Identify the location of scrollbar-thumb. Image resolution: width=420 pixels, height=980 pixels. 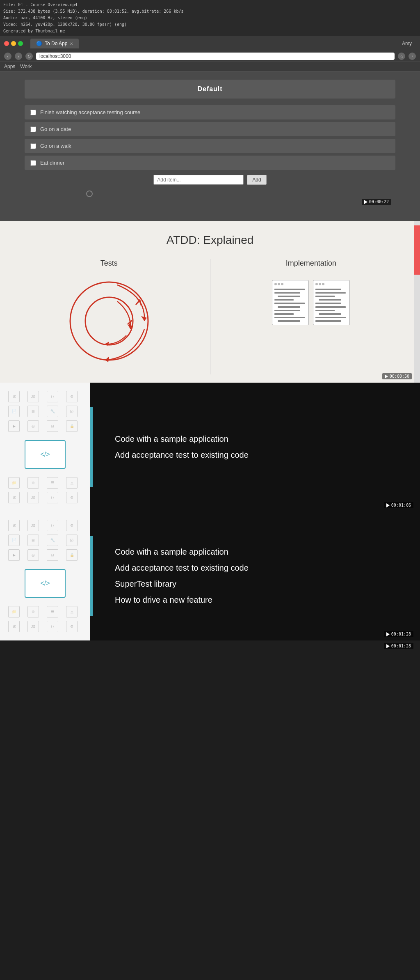
(417, 250).